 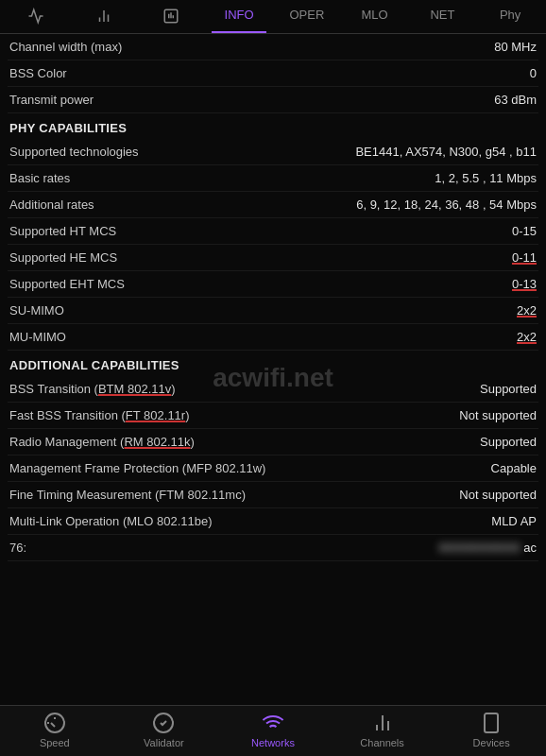 I want to click on nav-channels: Channels, so click(x=383, y=730).